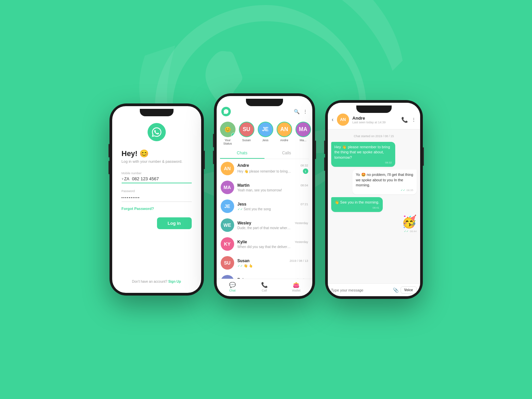  I want to click on story-your-status: 😊 + Your Status, so click(228, 133).